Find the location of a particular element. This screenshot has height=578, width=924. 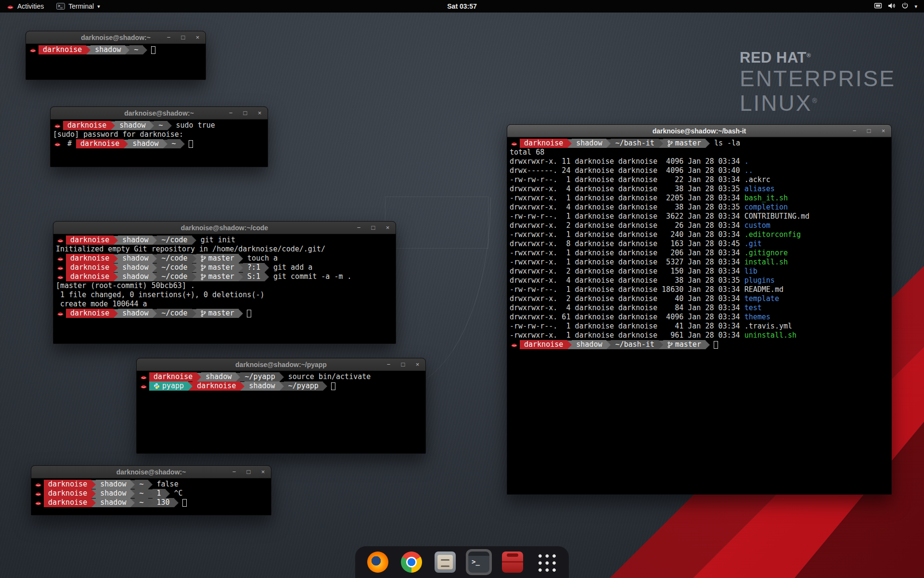

prompt-segment: ~/bash-it is located at coordinates (634, 144).